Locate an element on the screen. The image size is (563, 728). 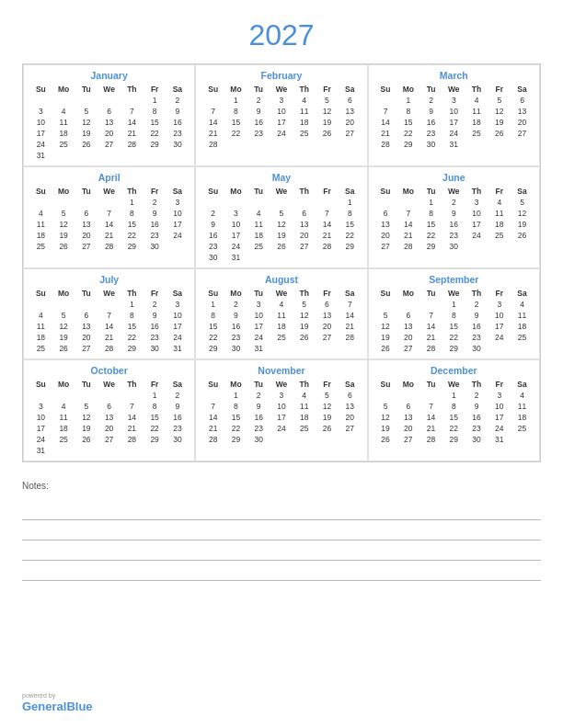
day-header: Mo is located at coordinates (408, 293).